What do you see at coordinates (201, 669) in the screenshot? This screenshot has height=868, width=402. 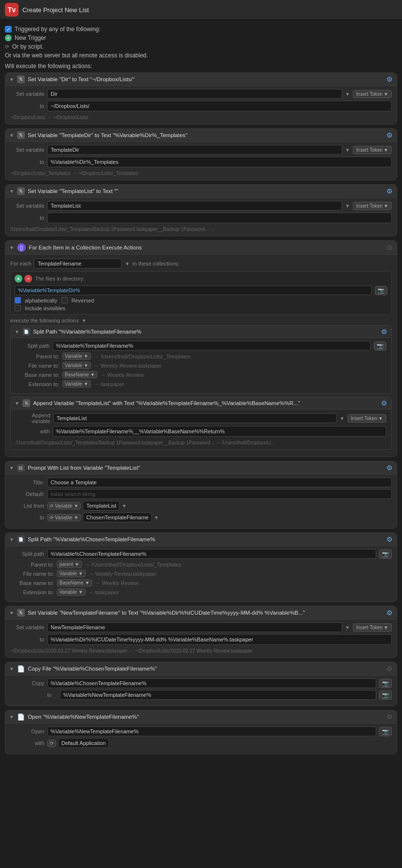 I see `copy-file-header: ▼ 📄 Copy File "%Variable%ChosenTemplateF…` at bounding box center [201, 669].